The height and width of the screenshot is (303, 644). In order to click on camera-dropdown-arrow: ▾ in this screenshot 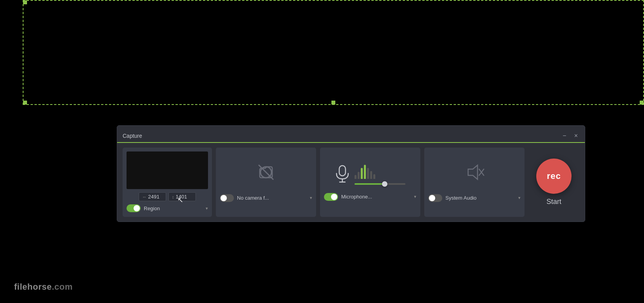, I will do `click(311, 198)`.